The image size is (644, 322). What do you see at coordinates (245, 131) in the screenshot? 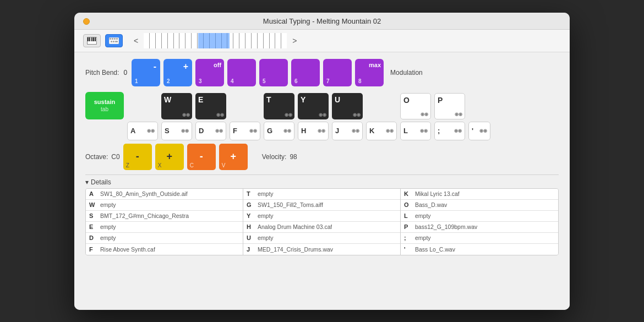
I see `key-F: F◉◉` at bounding box center [245, 131].